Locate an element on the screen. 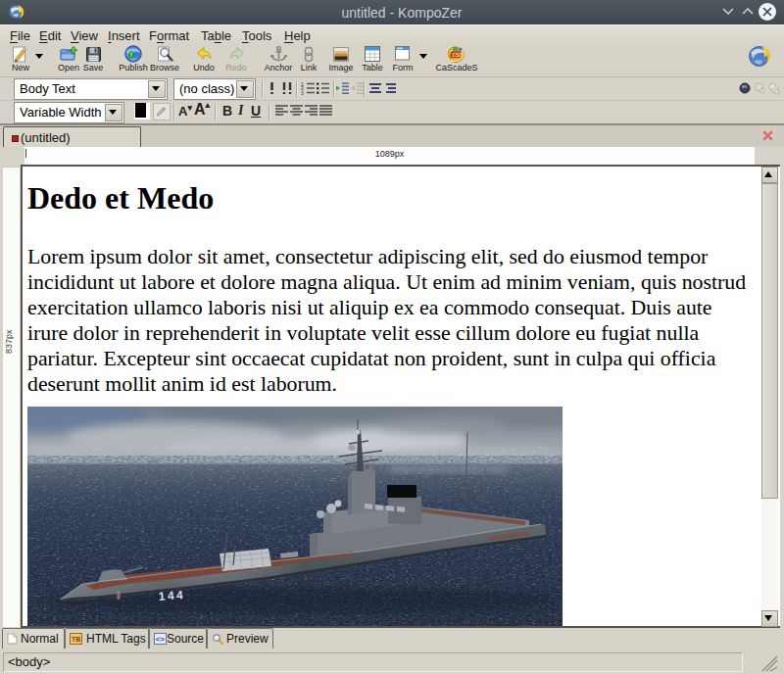  svg-text: 144 is located at coordinates (172, 596).